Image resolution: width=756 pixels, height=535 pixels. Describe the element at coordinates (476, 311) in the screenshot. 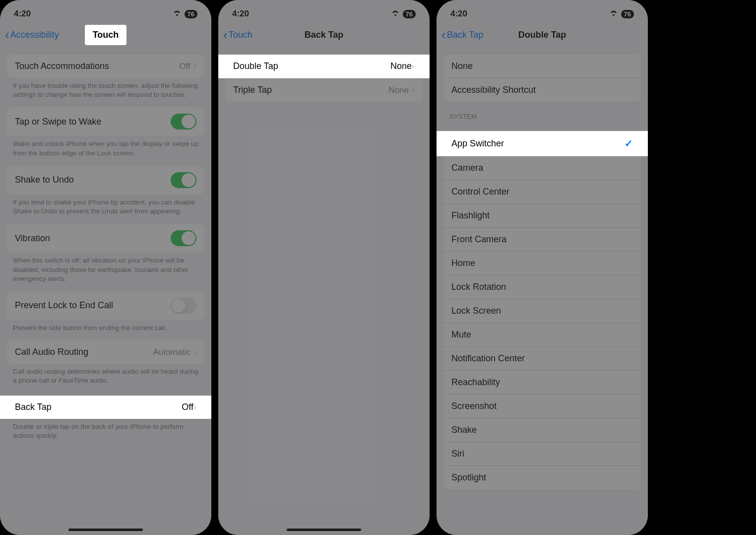

I see `row-label: Lock Screen` at that location.